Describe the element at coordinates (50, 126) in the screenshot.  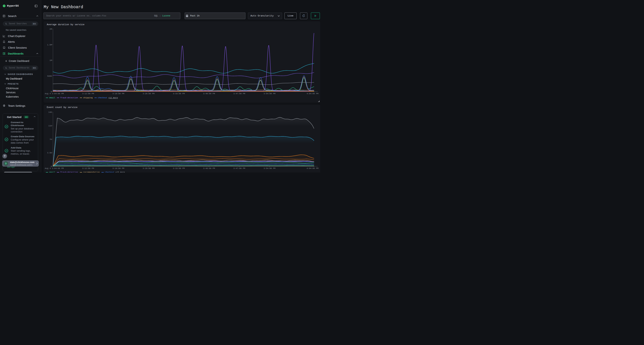
I see `svg-text: 11K` at that location.